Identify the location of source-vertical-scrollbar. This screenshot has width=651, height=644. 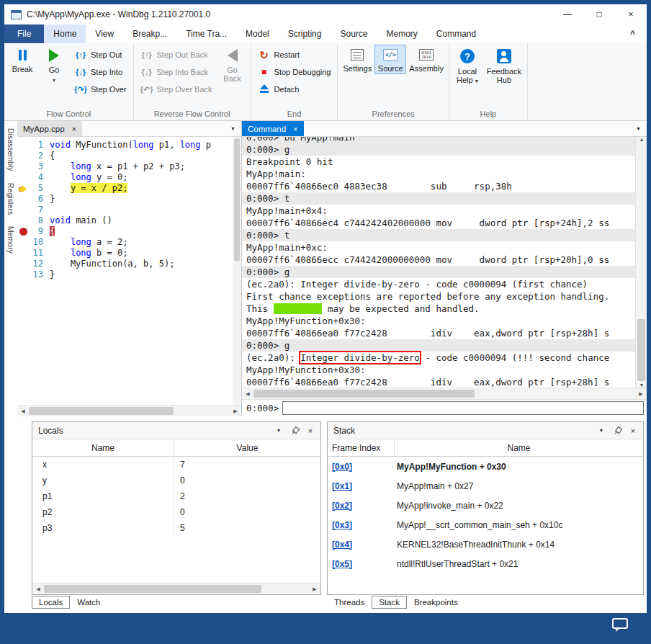
(237, 271).